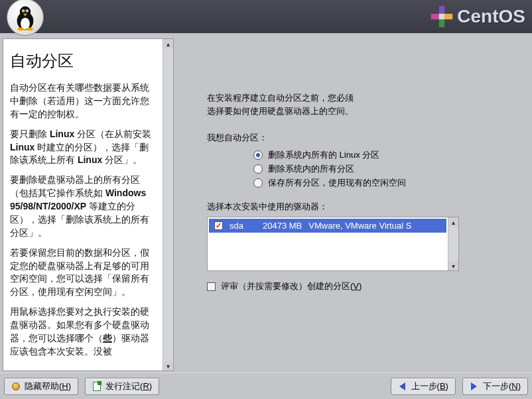  I want to click on drive-row-sda: sda 20473 MB VMware, VMware Virtual S, so click(328, 225).